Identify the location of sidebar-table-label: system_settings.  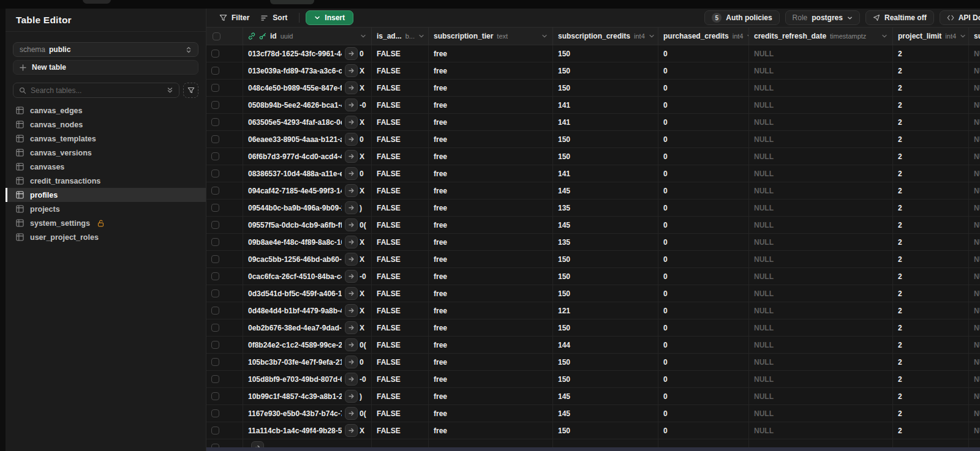
(60, 223).